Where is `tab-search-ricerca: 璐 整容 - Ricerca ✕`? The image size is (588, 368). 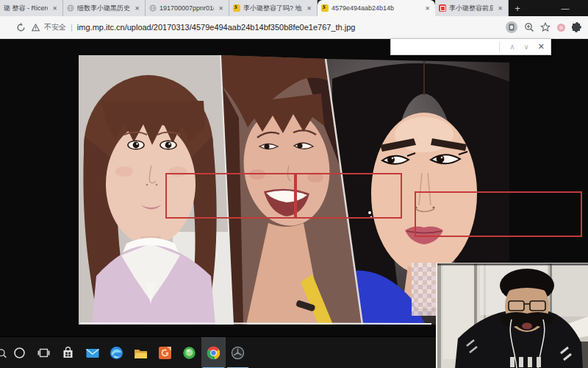 tab-search-ricerca: 璐 整容 - Ricerca ✕ is located at coordinates (32, 8).